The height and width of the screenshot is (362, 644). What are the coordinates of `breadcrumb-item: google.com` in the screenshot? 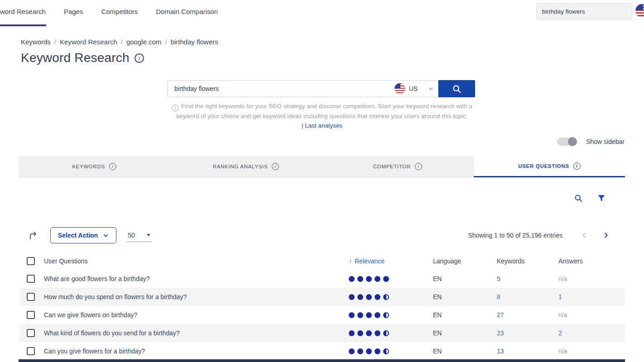 It's located at (144, 42).